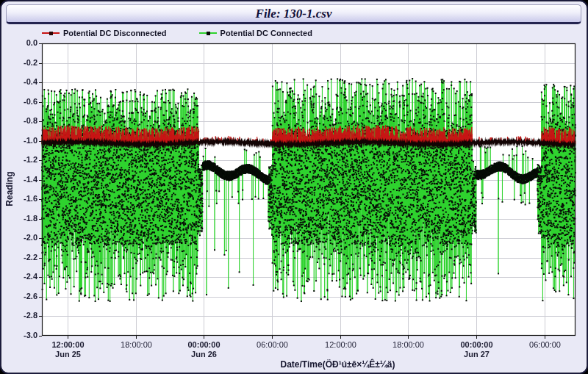  Describe the element at coordinates (338, 364) in the screenshot. I see `x-axis-title: Date/Time(ÖÐ¹ú±ê×¼Ê±¼ä)` at that location.